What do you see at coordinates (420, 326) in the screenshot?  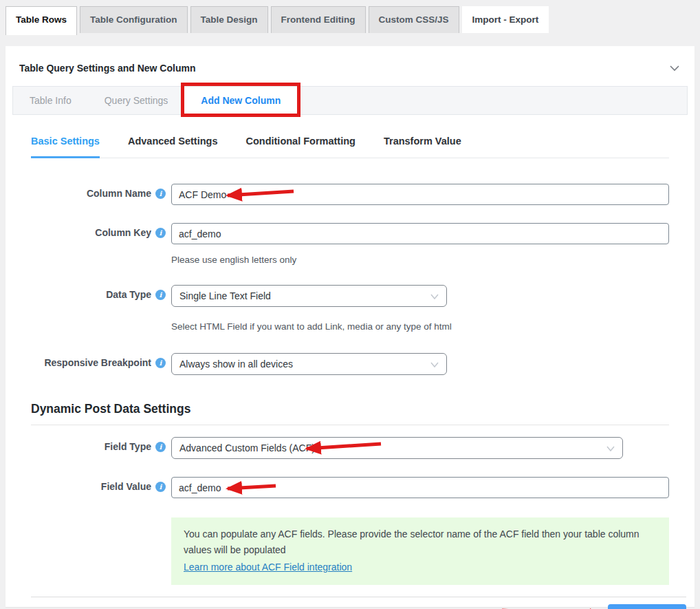 I see `data-type-help: Select HTML Field if you want to add Lin…` at bounding box center [420, 326].